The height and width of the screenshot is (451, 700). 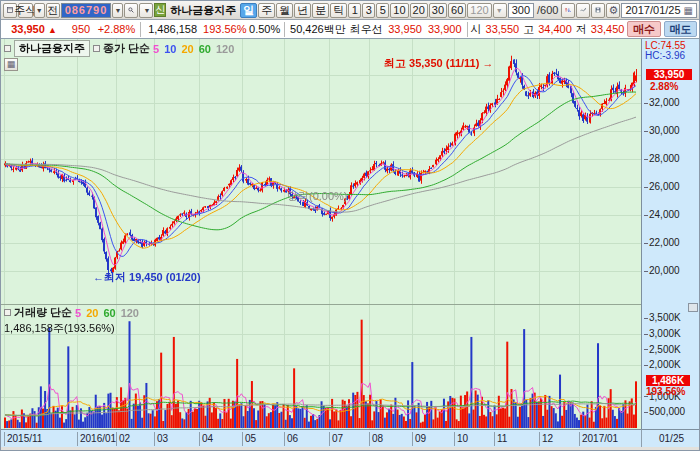 I want to click on date-tick-10: 10, so click(x=461, y=439).